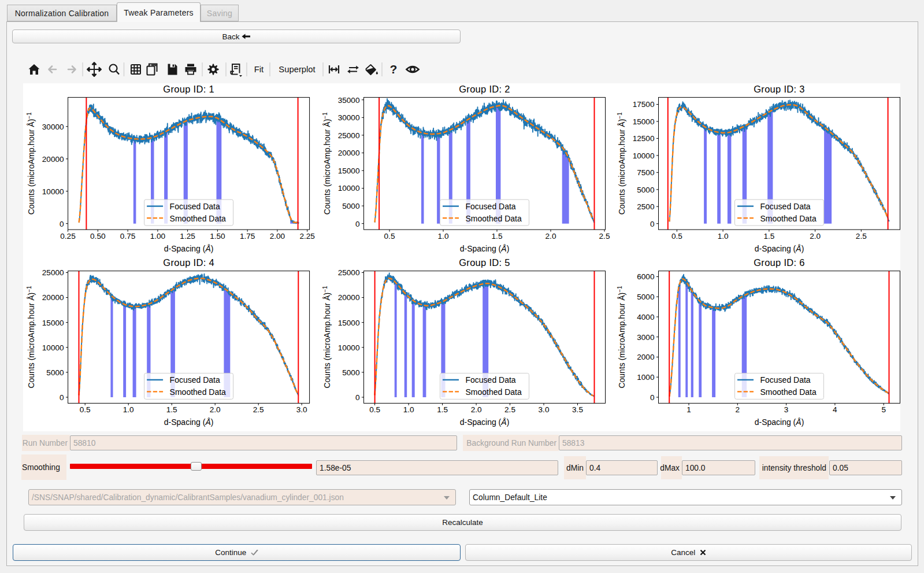 Image resolution: width=924 pixels, height=573 pixels. I want to click on svg-text: 2000, so click(646, 357).